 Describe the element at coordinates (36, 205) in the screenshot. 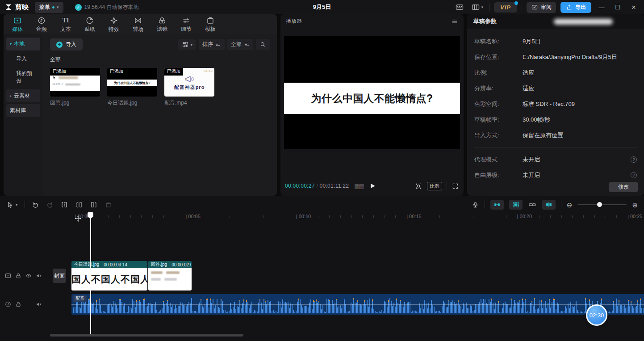

I see `undo-button` at that location.